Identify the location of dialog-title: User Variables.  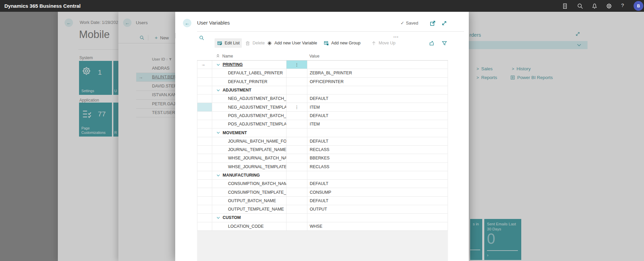
(213, 23).